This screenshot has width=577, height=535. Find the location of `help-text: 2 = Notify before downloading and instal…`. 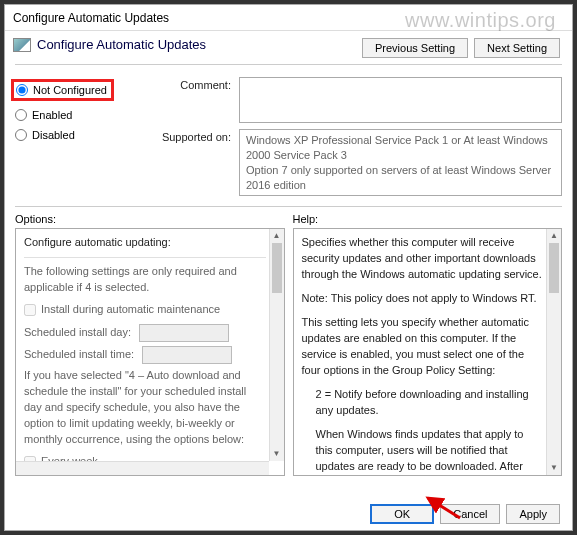

help-text: 2 = Notify before downloading and instal… is located at coordinates (423, 403).